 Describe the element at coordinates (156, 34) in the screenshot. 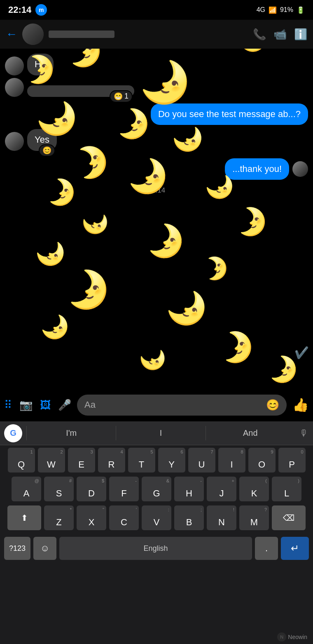

I see `top-nav: ← 📞 📹 ℹ️` at that location.